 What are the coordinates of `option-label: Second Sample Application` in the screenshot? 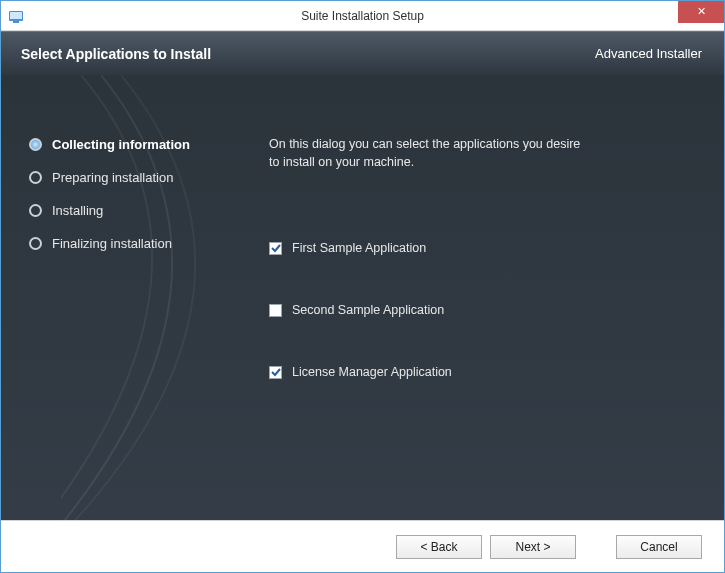 It's located at (368, 310).